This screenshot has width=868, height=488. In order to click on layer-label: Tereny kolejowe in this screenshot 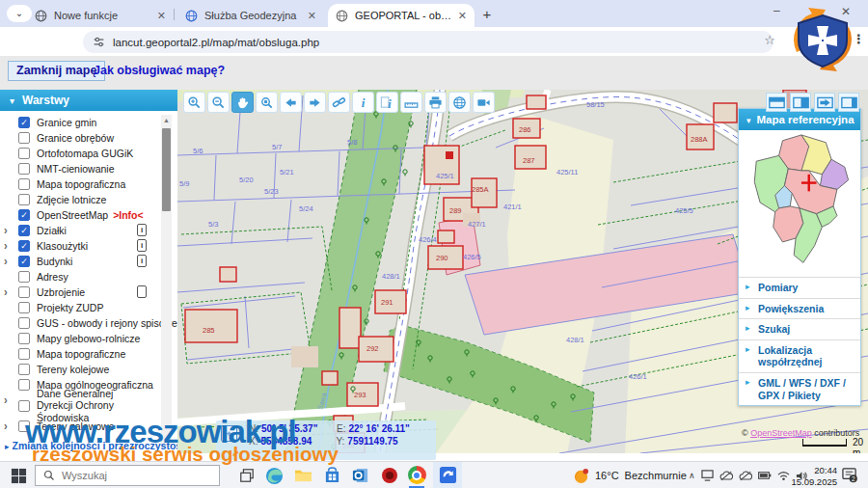, I will do `click(73, 369)`.